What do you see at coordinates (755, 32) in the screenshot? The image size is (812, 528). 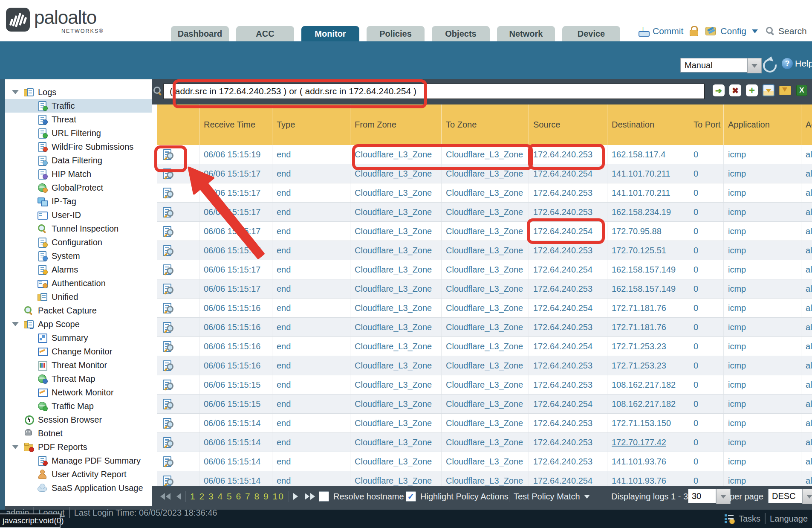 I see `config-caret-icon` at bounding box center [755, 32].